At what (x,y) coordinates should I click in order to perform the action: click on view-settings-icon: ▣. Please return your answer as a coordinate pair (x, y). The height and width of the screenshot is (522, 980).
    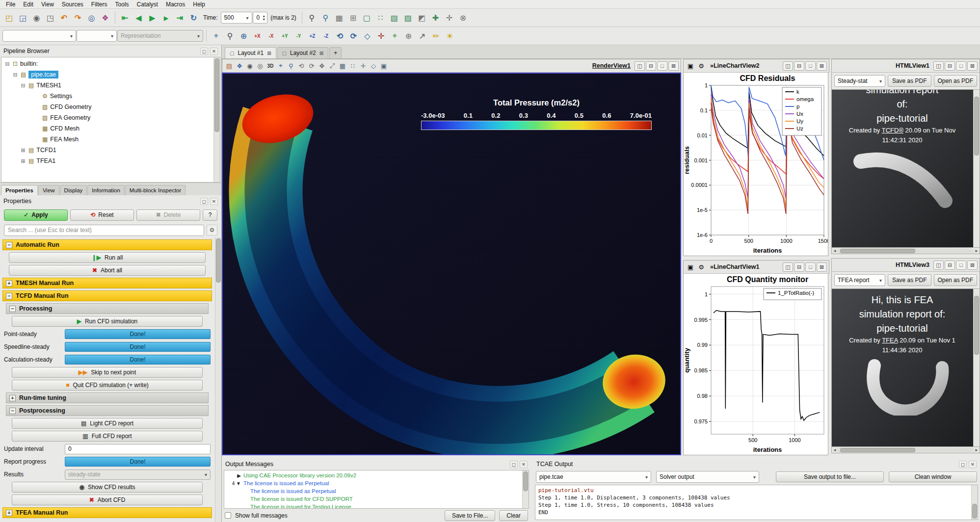
    Looking at the image, I should click on (690, 66).